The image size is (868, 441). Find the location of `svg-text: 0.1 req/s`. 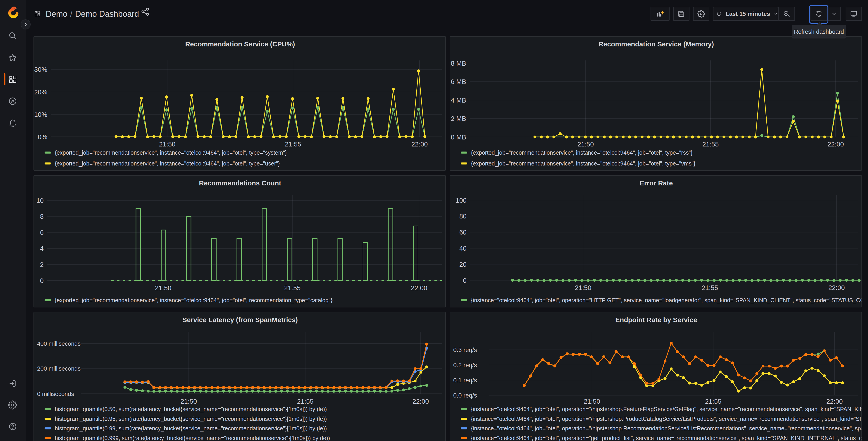

svg-text: 0.1 req/s is located at coordinates (465, 380).